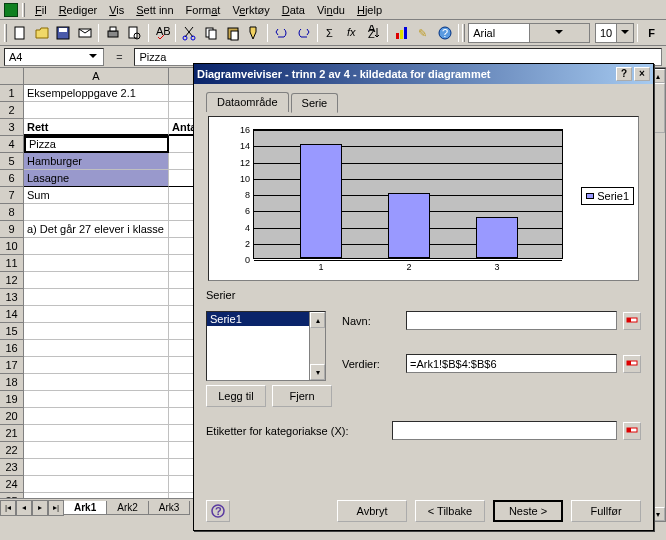 Image resolution: width=666 pixels, height=540 pixels. I want to click on menu-help: Hjelp, so click(370, 10).